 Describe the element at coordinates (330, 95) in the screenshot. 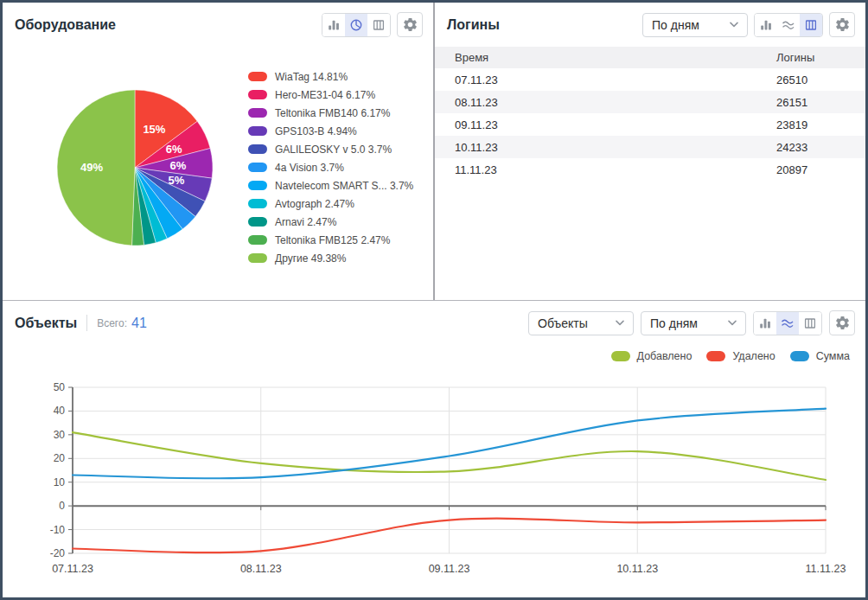

I see `legend-item: Hero-ME31-04 6.17%` at that location.